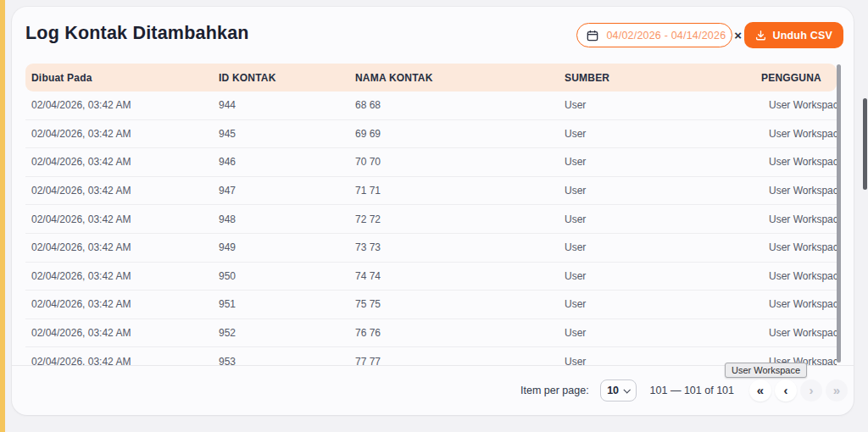  Describe the element at coordinates (627, 390) in the screenshot. I see `chevron-down-icon` at that location.